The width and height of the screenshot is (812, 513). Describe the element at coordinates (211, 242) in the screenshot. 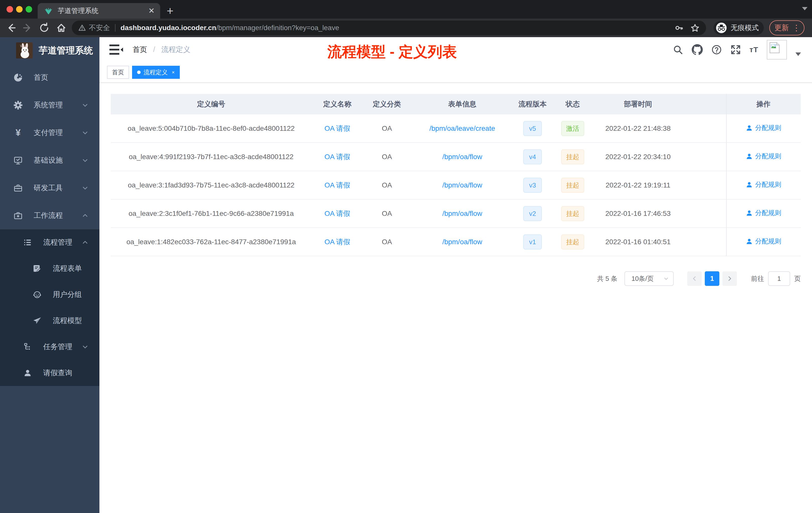

I see `cell-definition-id: oa_leave:1:482ec033-762a-11ec-8477-a2380…` at that location.